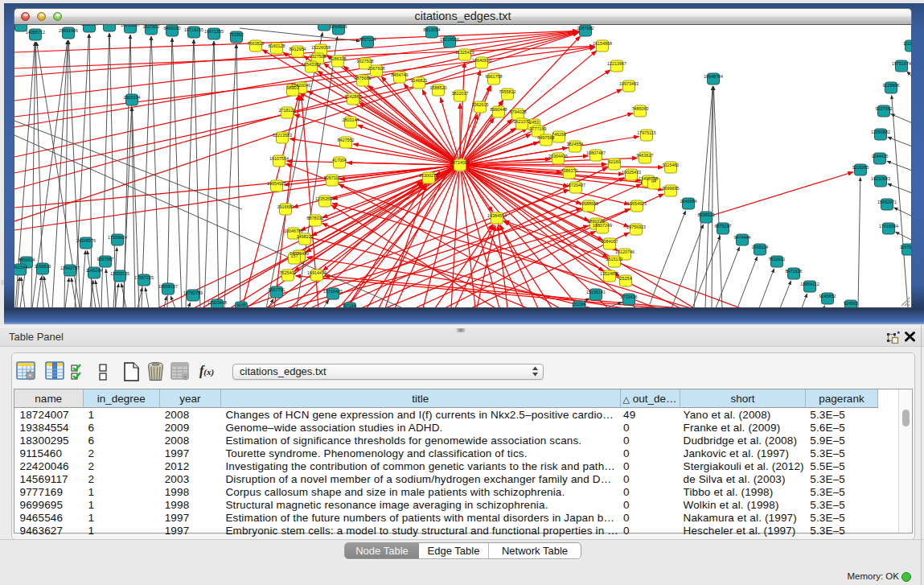  Describe the element at coordinates (23, 26) in the screenshot. I see `svg-text: 8473341` at that location.